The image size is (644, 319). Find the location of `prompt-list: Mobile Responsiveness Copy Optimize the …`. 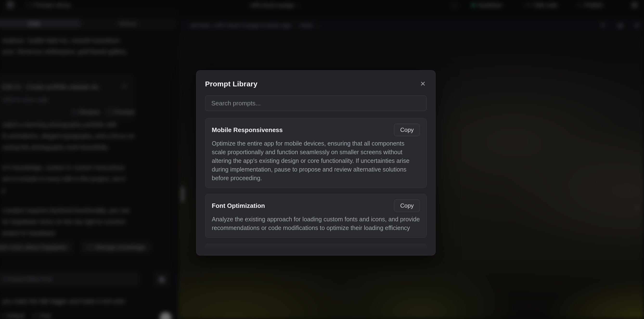

prompt-list: Mobile Responsiveness Copy Optimize the … is located at coordinates (316, 187).